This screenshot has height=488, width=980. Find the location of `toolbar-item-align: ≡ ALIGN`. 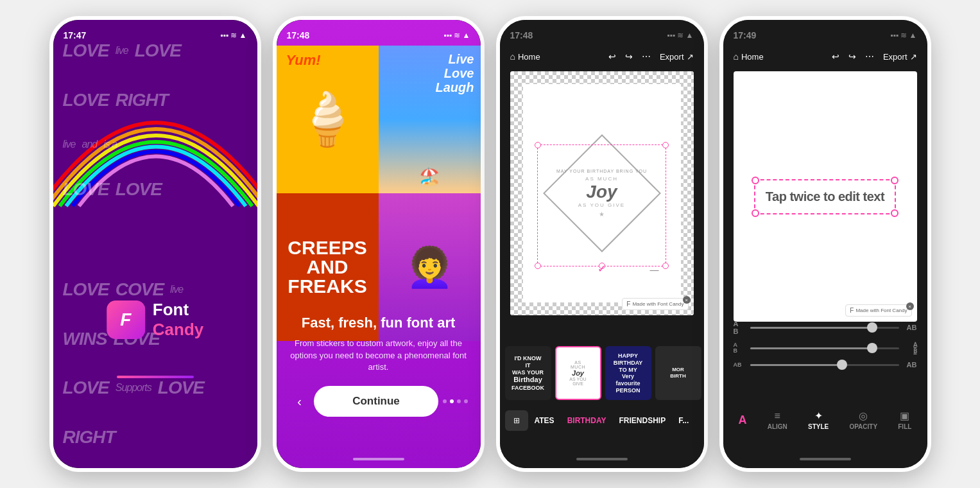

toolbar-item-align: ≡ ALIGN is located at coordinates (778, 420).